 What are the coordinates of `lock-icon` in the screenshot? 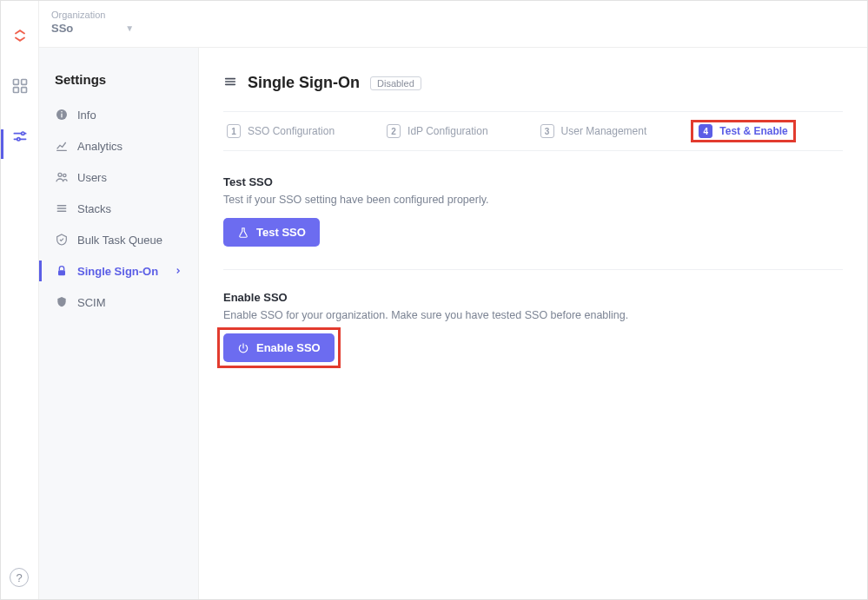 It's located at (62, 271).